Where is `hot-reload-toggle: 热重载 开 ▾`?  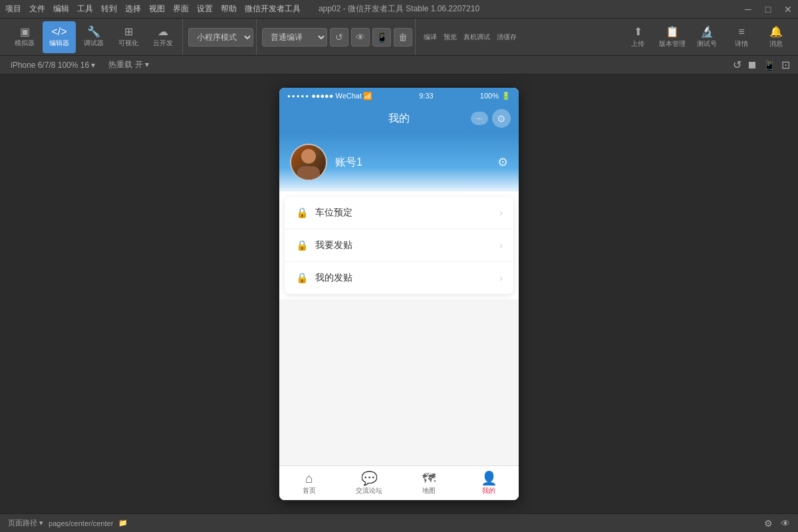 hot-reload-toggle: 热重载 开 ▾ is located at coordinates (129, 65).